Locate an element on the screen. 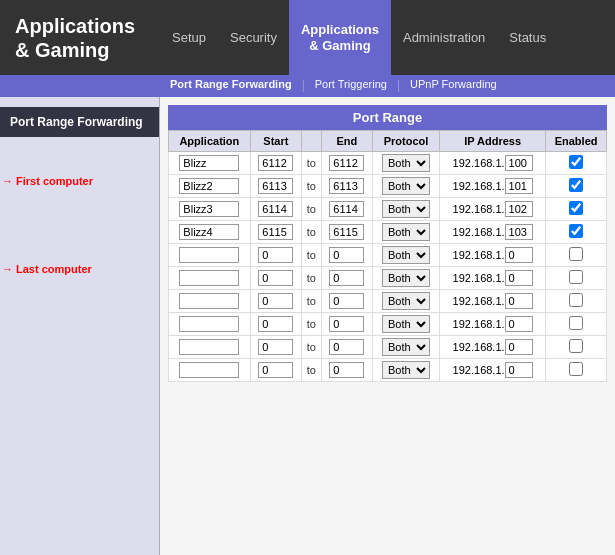 The width and height of the screenshot is (615, 555). first-computer-label: → First computer is located at coordinates (48, 181).